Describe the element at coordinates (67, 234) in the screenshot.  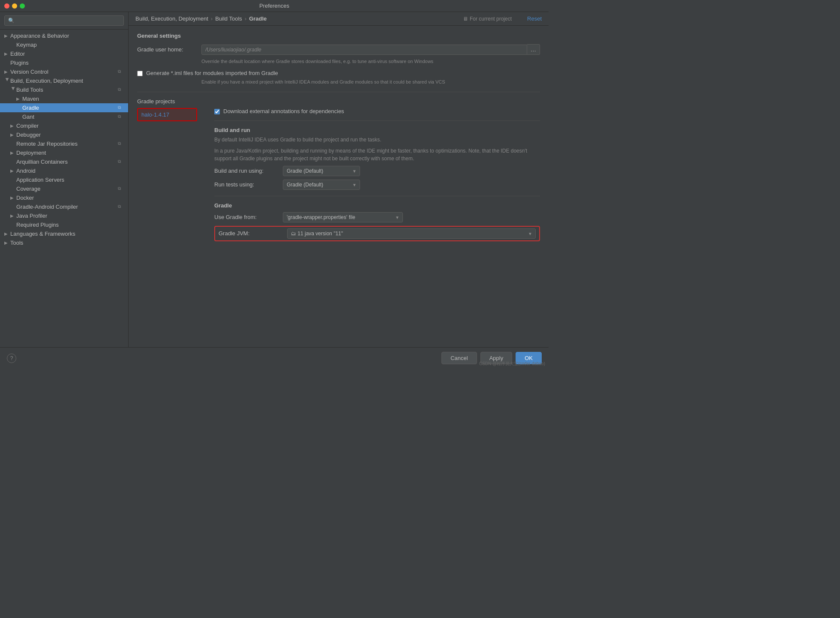
I see `sidebar-item-label: Languages & Frameworks` at that location.